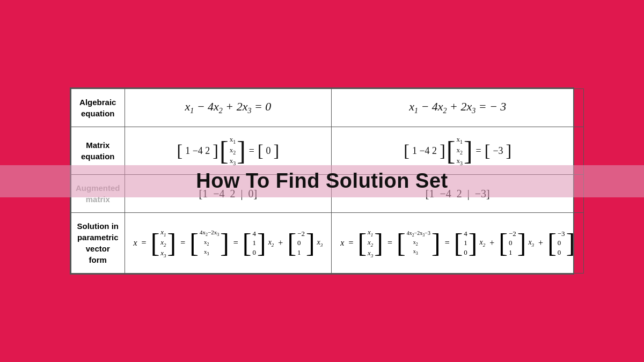 The image size is (644, 362). Describe the element at coordinates (228, 107) in the screenshot. I see `formula-algebraic-homogeneous: x1 − 4x2 + 2x3 = 0` at that location.